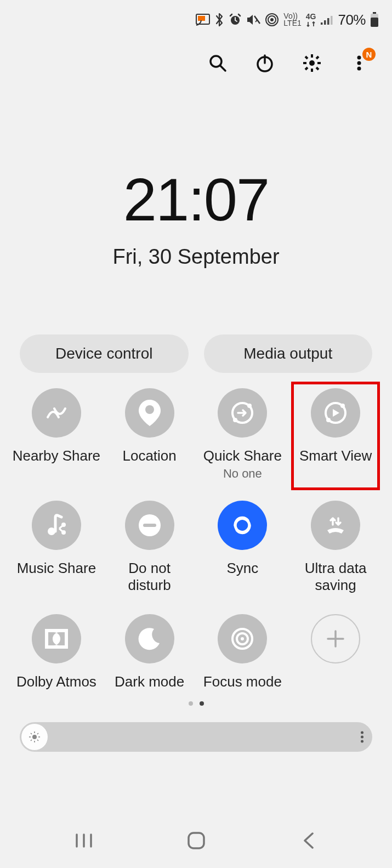 The height and width of the screenshot is (868, 392). I want to click on tile-music-share: Music Share, so click(56, 547).